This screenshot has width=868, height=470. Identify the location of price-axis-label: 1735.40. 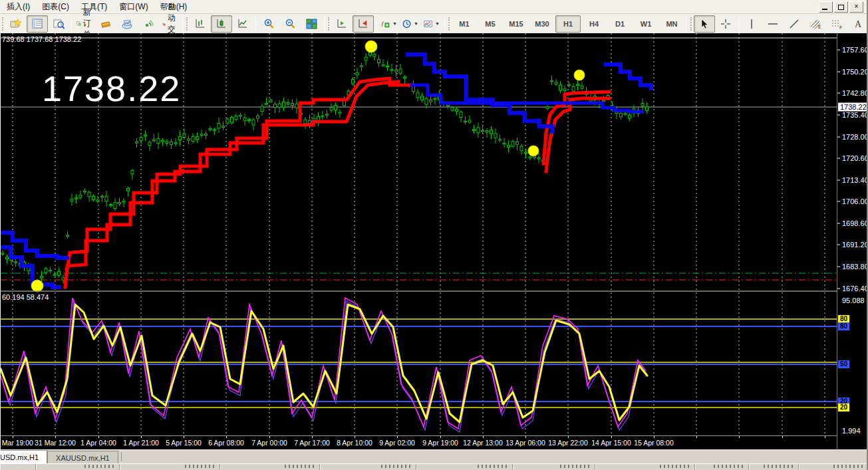
(855, 115).